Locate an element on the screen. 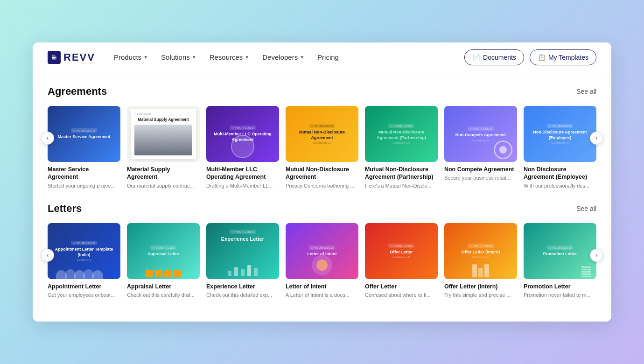  card-image-nda-employee: ☆ YOUR LOGO Non Disclosure Agreement (Em… is located at coordinates (560, 134).